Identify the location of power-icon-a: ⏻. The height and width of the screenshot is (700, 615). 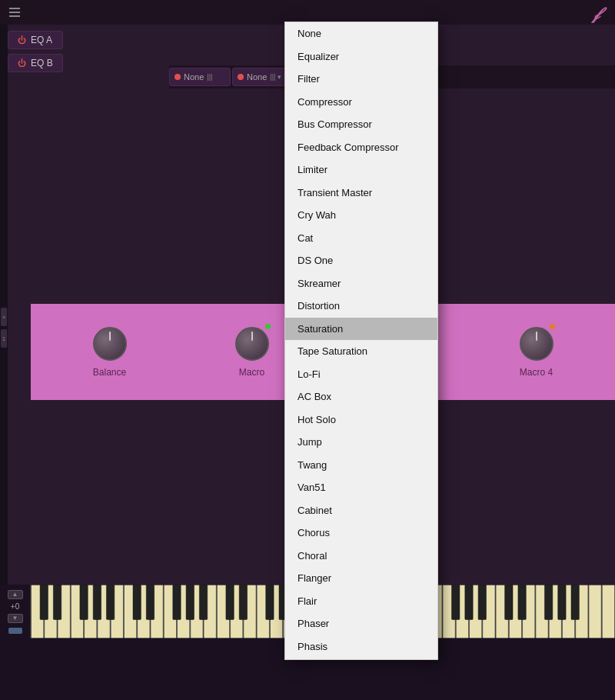
(22, 40).